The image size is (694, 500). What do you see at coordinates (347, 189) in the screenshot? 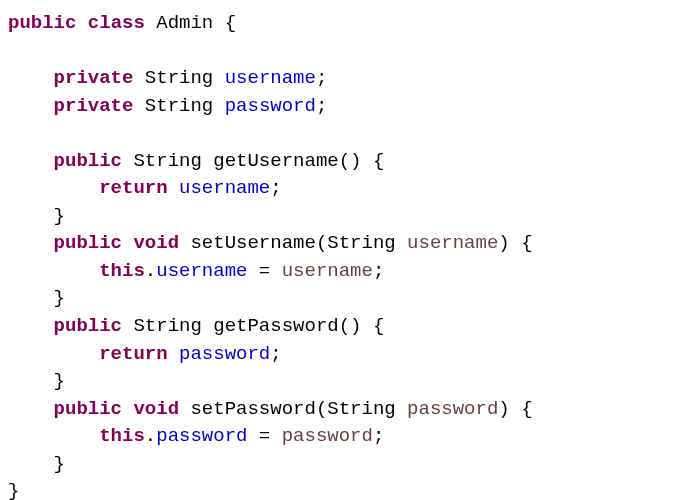
I see `code-line: return username;` at bounding box center [347, 189].